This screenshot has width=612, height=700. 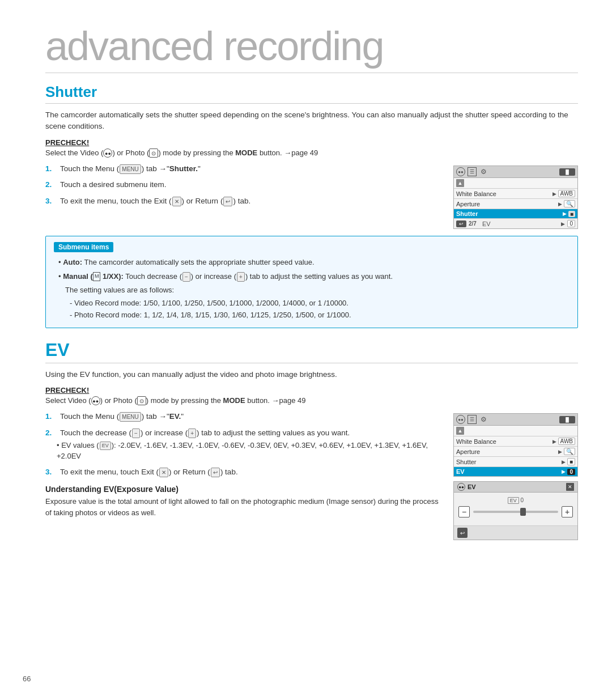 I want to click on shutter-heading: Shutter, so click(x=312, y=94).